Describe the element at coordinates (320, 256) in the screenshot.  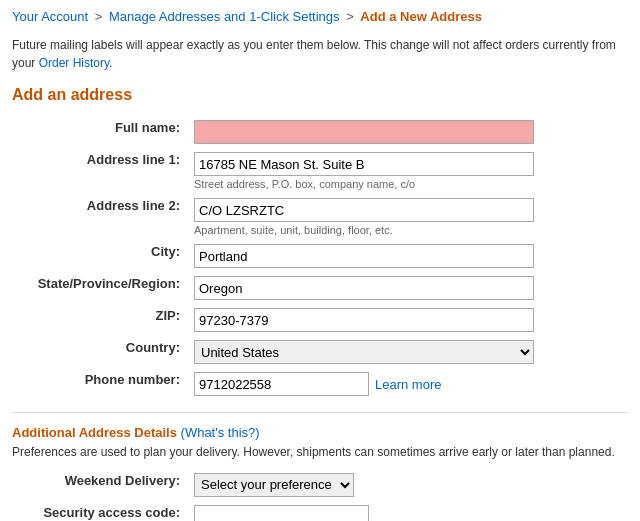
I see `city-row: City:` at that location.